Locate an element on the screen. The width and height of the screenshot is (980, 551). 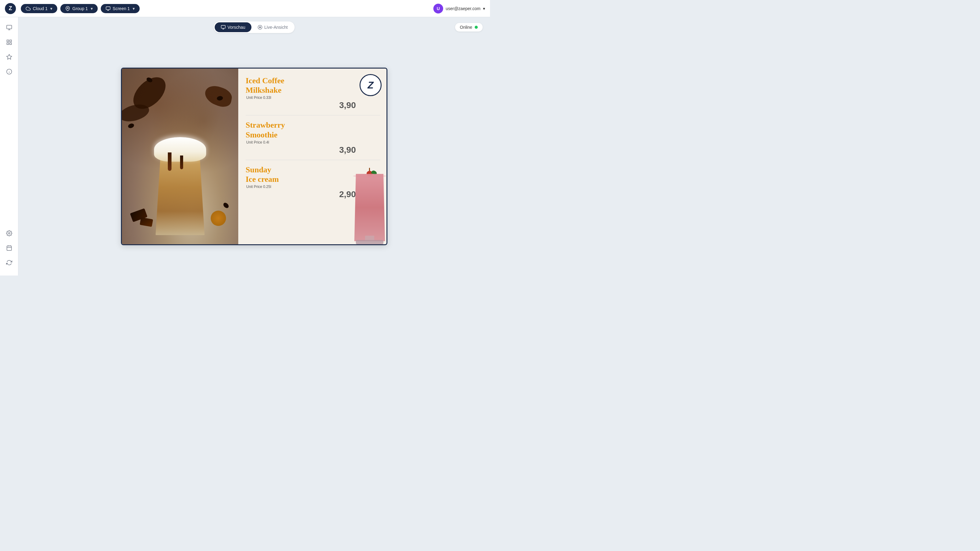
glass-body is located at coordinates (370, 208).